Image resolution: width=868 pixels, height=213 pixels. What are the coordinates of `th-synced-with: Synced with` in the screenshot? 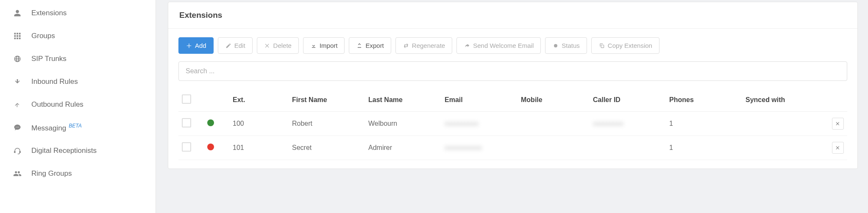 It's located at (784, 100).